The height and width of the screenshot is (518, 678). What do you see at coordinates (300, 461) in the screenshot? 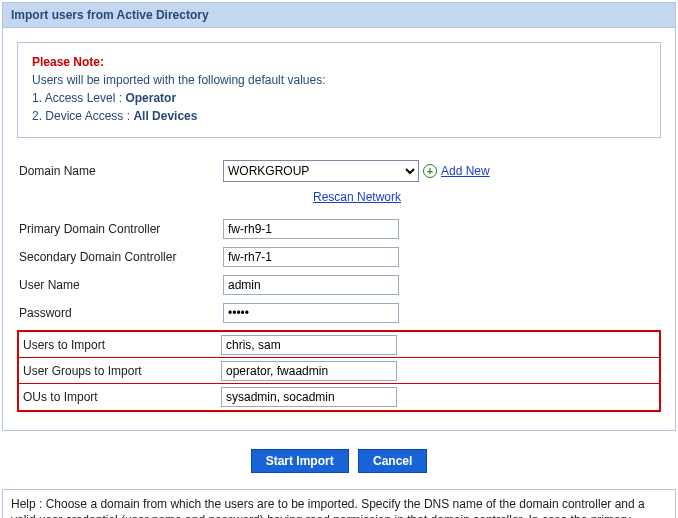
I see `start-import-button: Start Import` at bounding box center [300, 461].